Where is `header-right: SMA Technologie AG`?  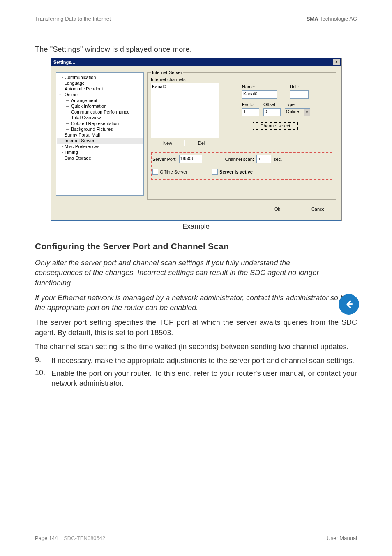
header-right: SMA Technologie AG is located at coordinates (332, 19).